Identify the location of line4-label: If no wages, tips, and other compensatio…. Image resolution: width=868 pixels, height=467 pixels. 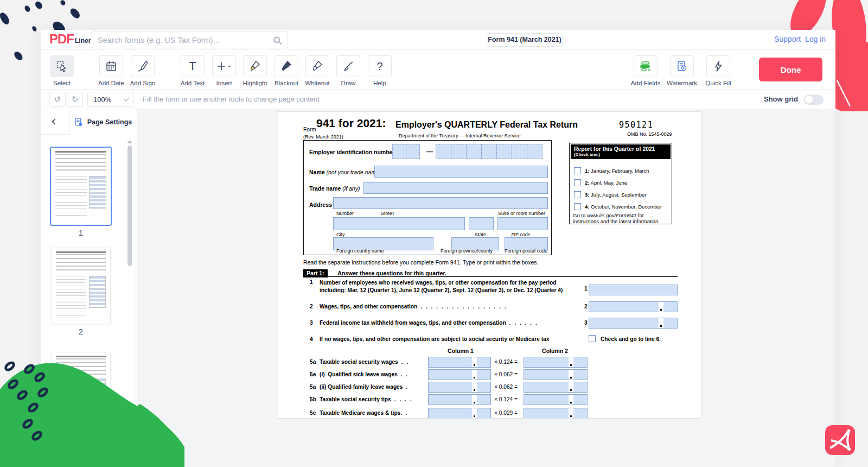
(434, 339).